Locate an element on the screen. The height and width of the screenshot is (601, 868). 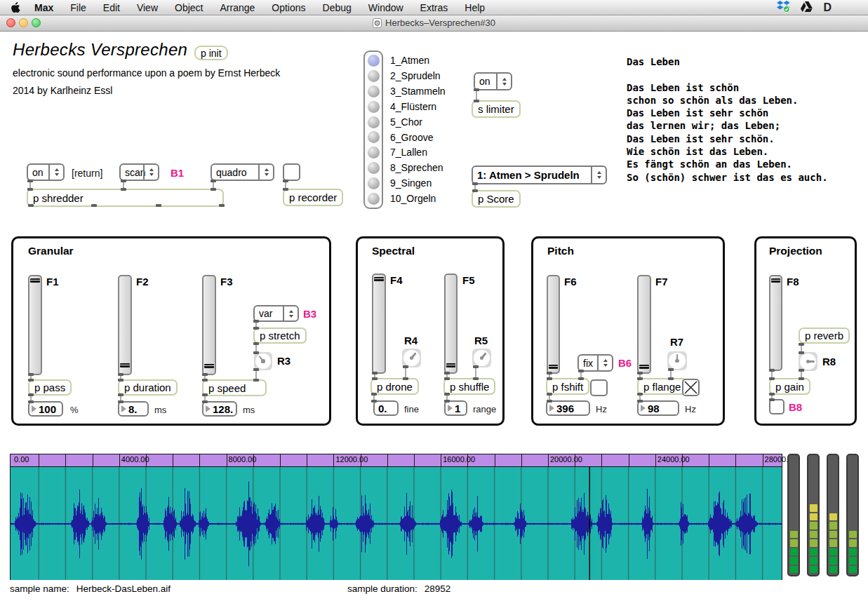
slider-f5 is located at coordinates (450, 324).